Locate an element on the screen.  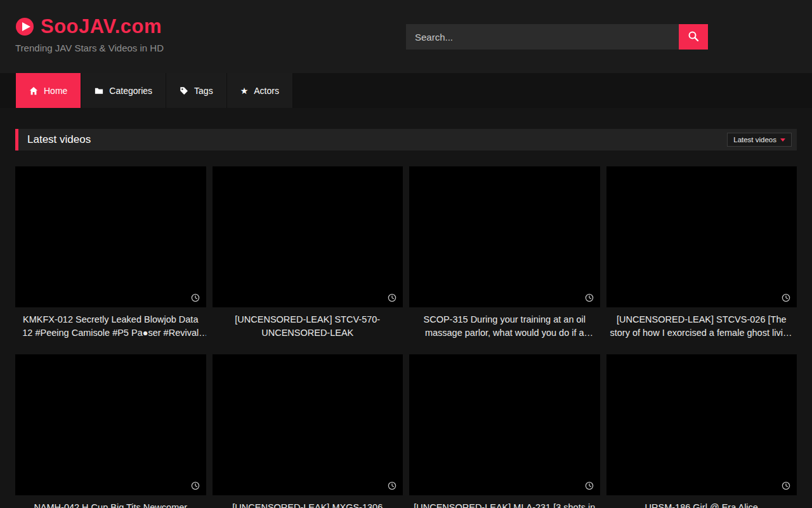
video-card: [UNCENSORED-LEAK] STCV-570-UNCENSORED-LE… is located at coordinates (308, 253).